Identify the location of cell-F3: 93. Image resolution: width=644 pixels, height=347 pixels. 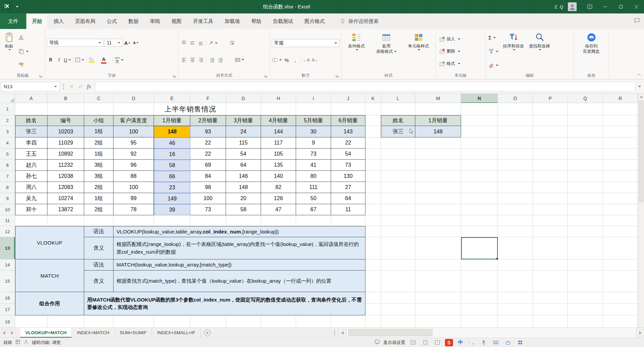
(208, 132).